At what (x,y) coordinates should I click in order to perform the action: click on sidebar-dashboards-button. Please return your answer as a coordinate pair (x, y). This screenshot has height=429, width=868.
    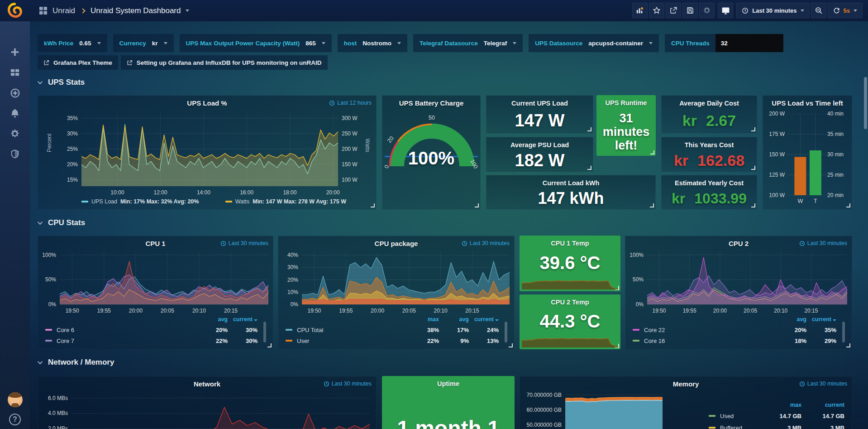
    Looking at the image, I should click on (15, 72).